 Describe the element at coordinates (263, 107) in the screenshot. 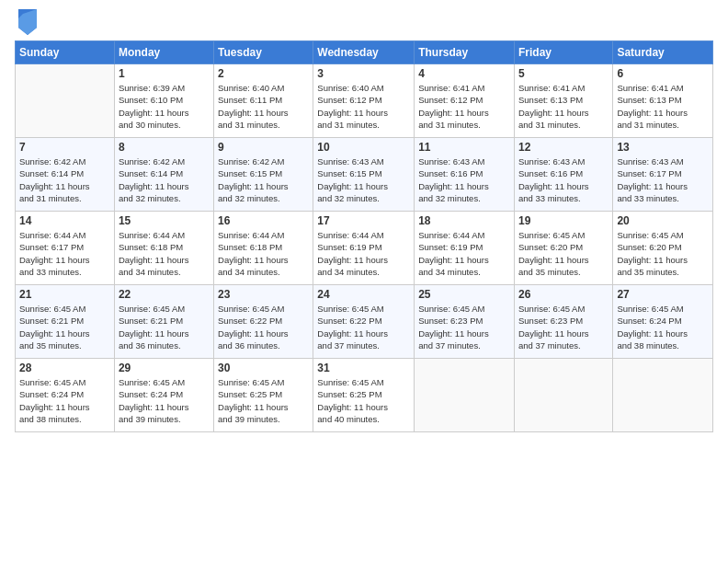

I see `day-info: Sunrise: 6:40 AM Sunset: 6:11 PM Dayligh…` at that location.